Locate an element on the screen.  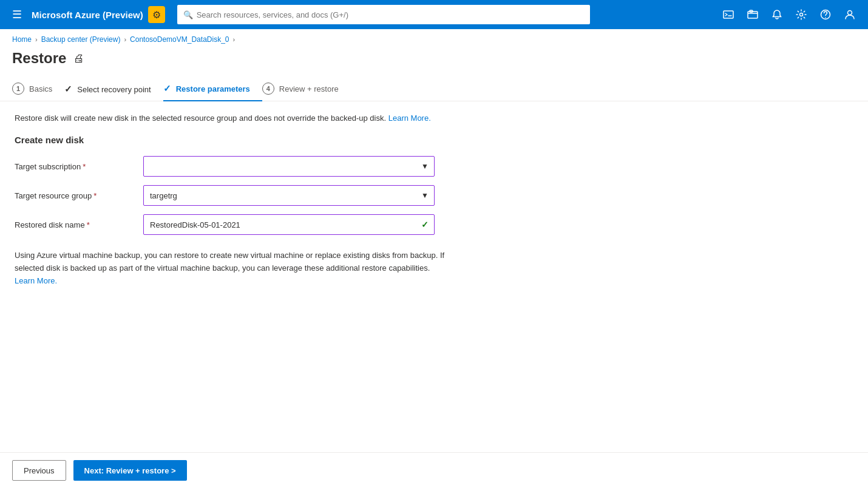
wizard-steps: 1 Basics ✓ Select recovery point ✓ Resto… is located at coordinates (434, 89).